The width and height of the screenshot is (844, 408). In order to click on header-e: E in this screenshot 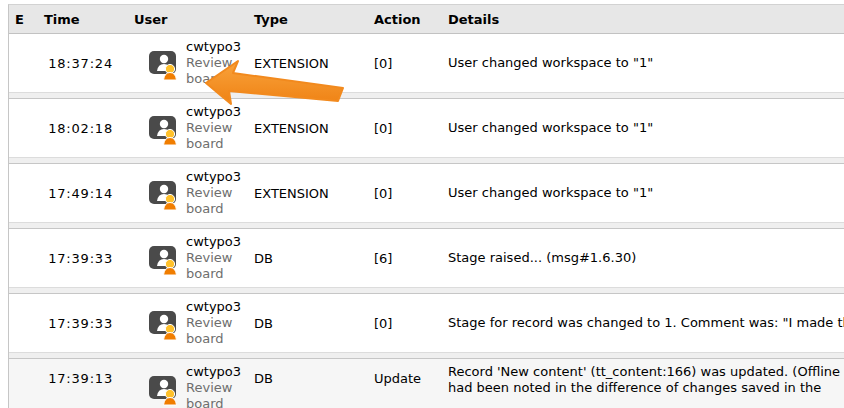, I will do `click(23, 20)`.